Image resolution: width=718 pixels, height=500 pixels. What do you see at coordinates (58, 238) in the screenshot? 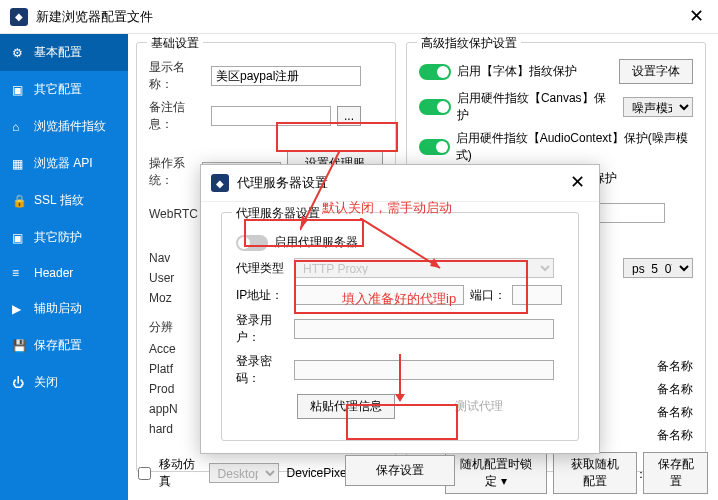
I see `sidebar-item-label: 其它防护` at bounding box center [58, 238].